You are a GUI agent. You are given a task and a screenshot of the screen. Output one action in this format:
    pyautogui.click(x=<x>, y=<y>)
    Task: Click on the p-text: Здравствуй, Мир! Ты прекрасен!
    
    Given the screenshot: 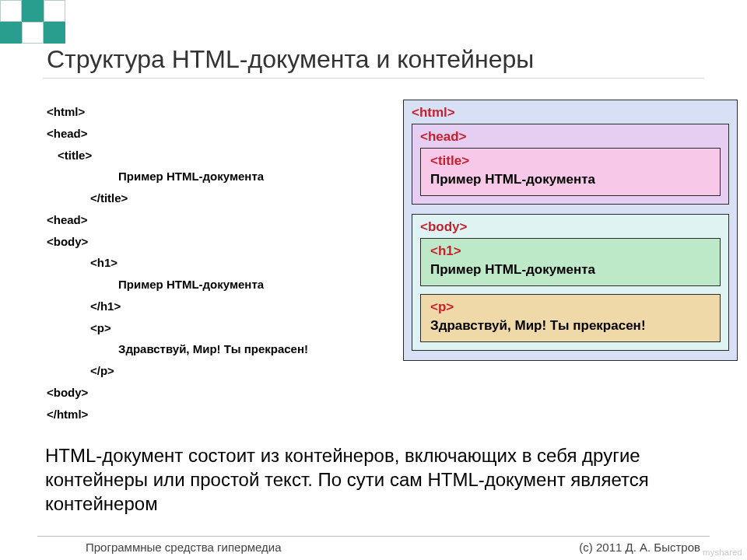 What is the action you would take?
    pyautogui.click(x=570, y=326)
    